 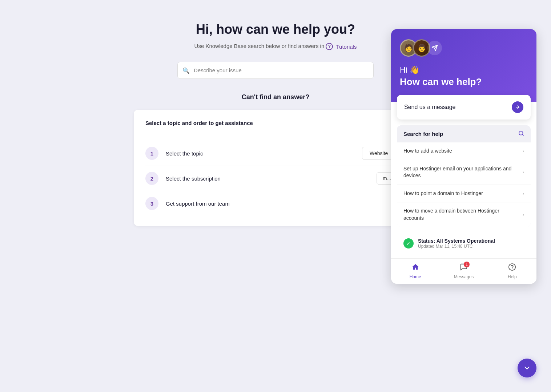 What do you see at coordinates (464, 70) in the screenshot?
I see `chat-hi: Hi 👋` at bounding box center [464, 70].